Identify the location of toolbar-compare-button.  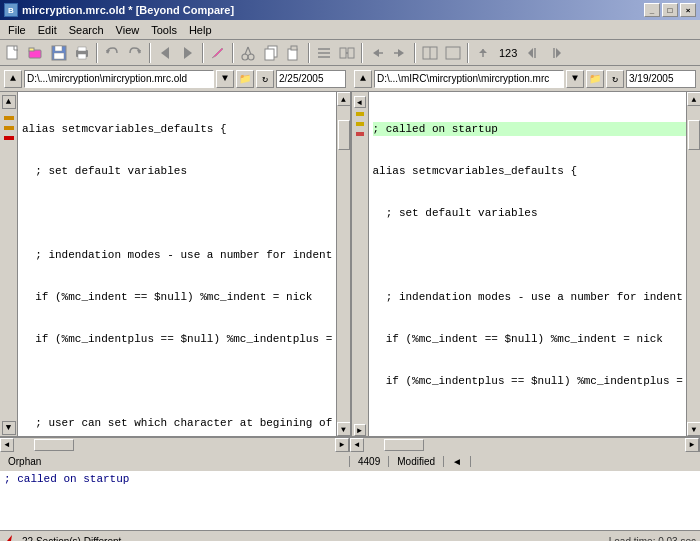
(347, 53).